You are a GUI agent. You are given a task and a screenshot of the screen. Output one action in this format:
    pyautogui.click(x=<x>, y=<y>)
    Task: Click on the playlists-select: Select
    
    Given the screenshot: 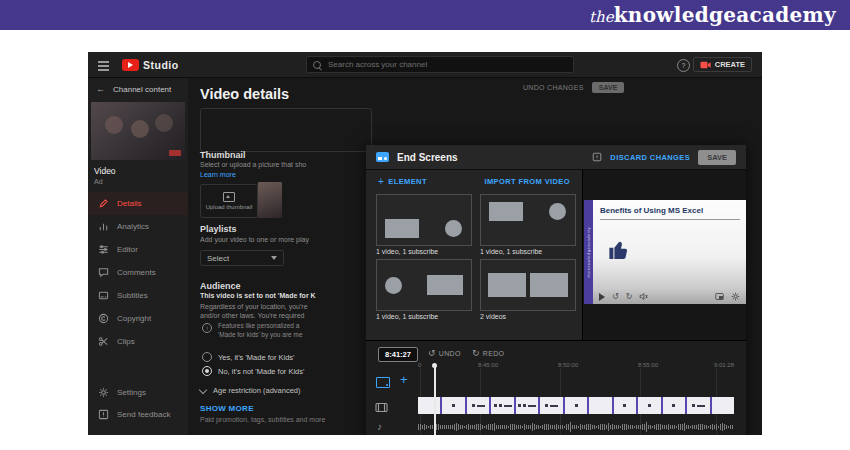 What is the action you would take?
    pyautogui.click(x=242, y=258)
    